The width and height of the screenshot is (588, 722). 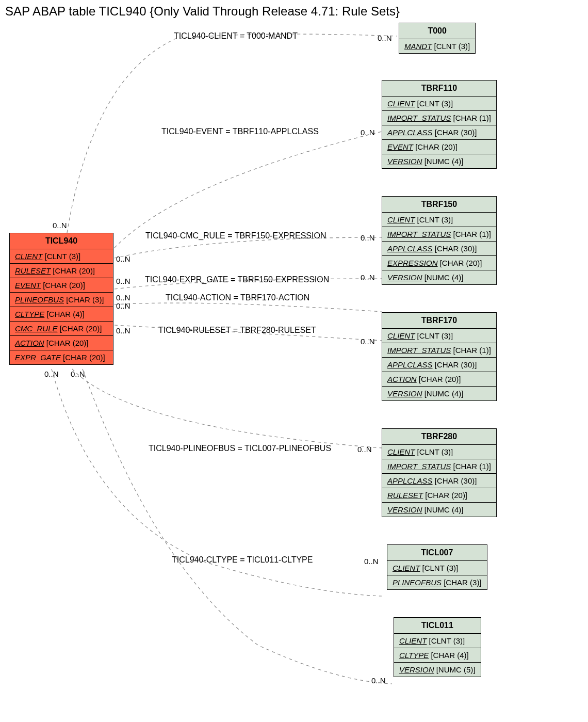 What do you see at coordinates (237, 330) in the screenshot?
I see `edge-label: TICL940-RULESET = TBRF280-RULESET` at bounding box center [237, 330].